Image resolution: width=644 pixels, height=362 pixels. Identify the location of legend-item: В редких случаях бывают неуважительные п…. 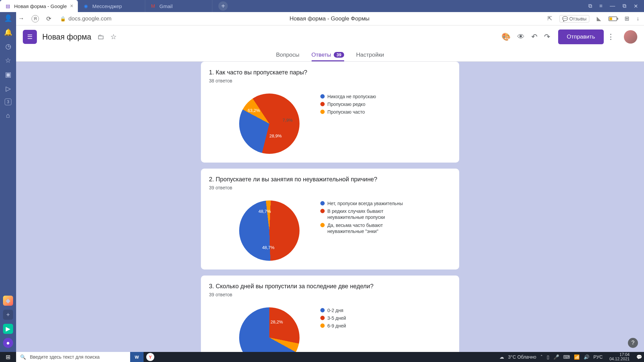
(364, 214).